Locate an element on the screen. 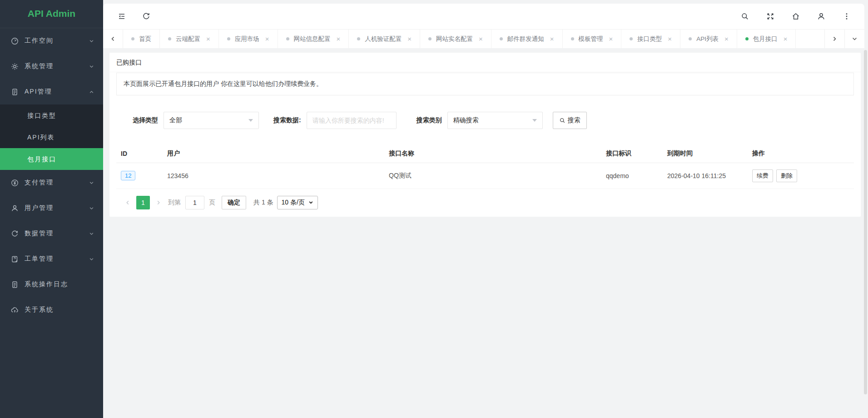 This screenshot has width=868, height=418. tab: 应用市场 × is located at coordinates (248, 39).